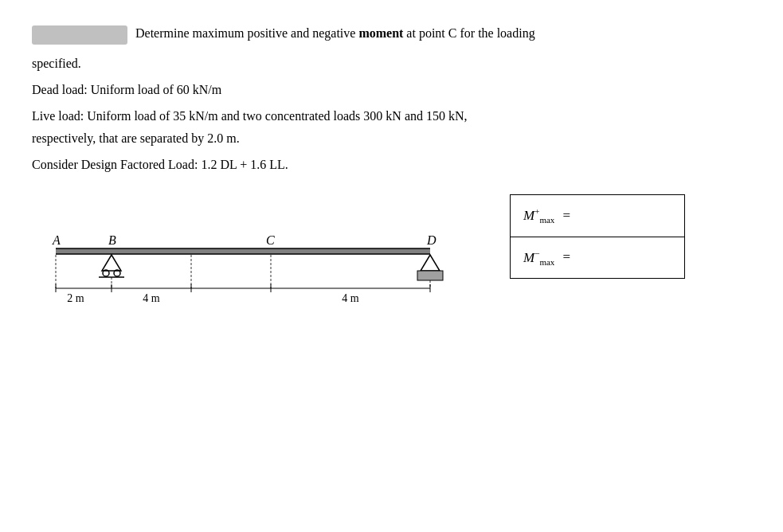 The height and width of the screenshot is (532, 783). What do you see at coordinates (392, 127) in the screenshot?
I see `live-load-text: Live load: Uniform load of 35 kN/m and t…` at bounding box center [392, 127].